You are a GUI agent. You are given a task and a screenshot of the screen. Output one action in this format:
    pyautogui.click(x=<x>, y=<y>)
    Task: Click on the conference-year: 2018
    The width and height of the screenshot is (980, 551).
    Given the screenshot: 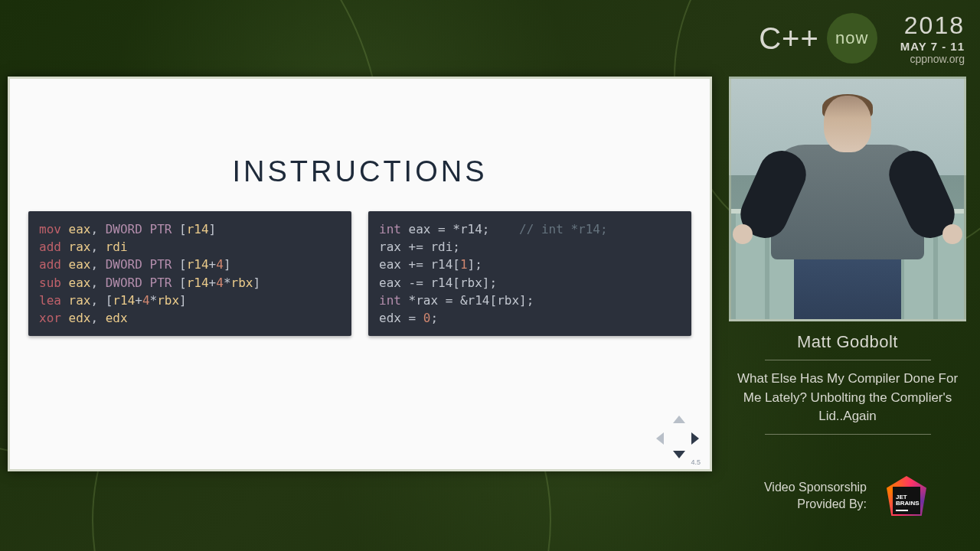 What is the action you would take?
    pyautogui.click(x=933, y=26)
    